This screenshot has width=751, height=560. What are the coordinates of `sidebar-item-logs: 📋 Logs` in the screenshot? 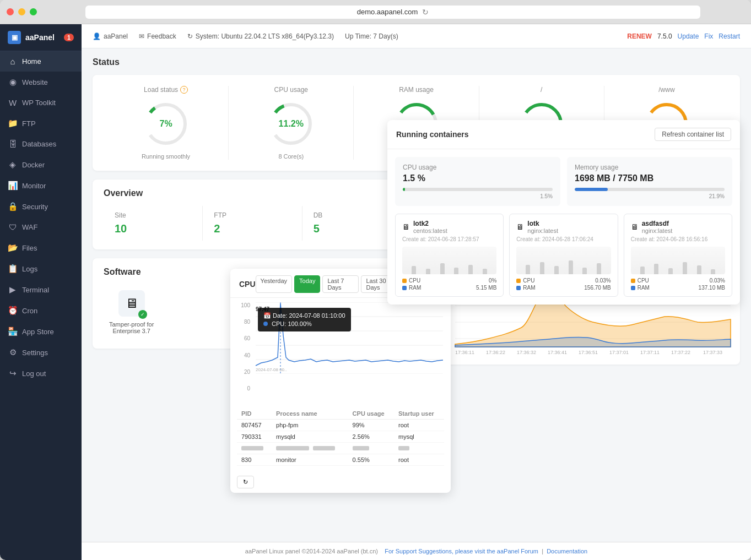 It's located at (41, 269).